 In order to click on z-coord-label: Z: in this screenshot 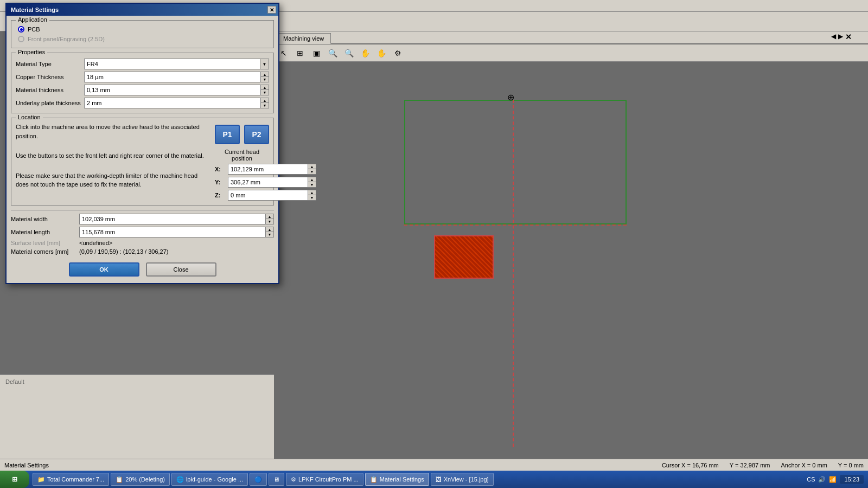, I will do `click(220, 195)`.